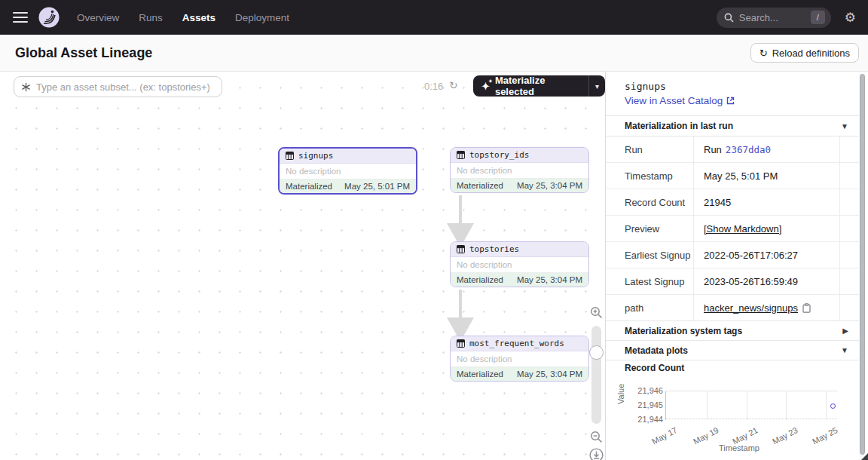 The height and width of the screenshot is (460, 868). Describe the element at coordinates (621, 394) in the screenshot. I see `chart-y-axis-label: Value` at that location.